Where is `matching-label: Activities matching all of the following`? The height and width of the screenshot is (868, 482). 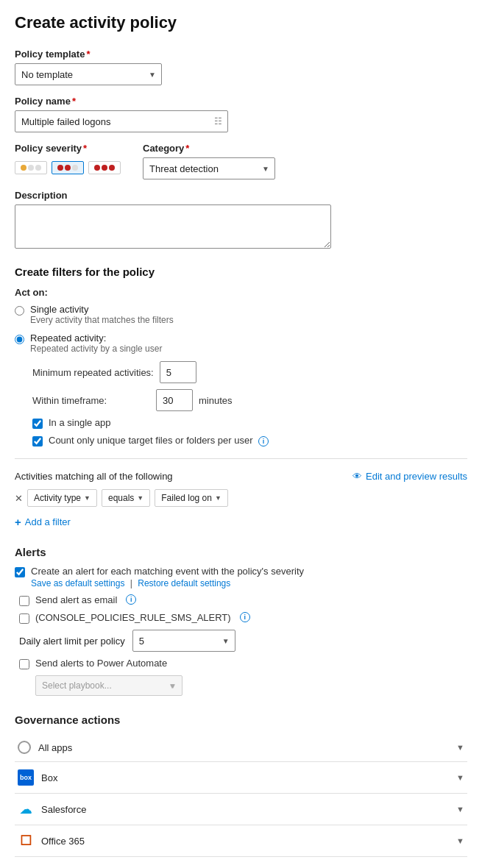
matching-label: Activities matching all of the following is located at coordinates (94, 477).